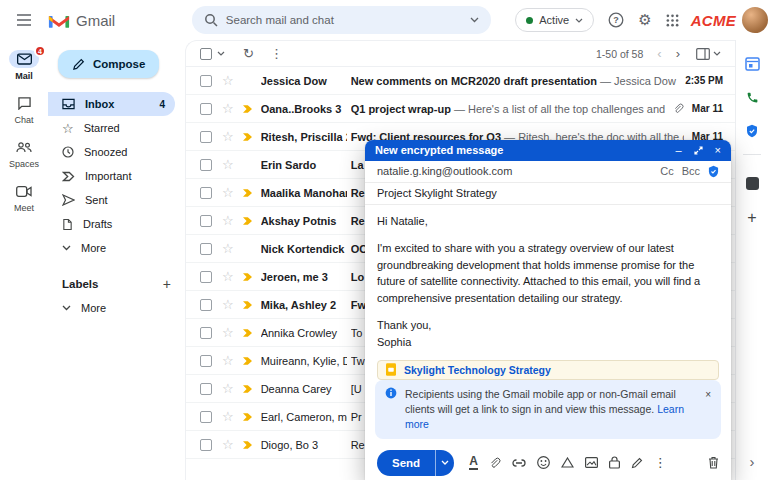 The height and width of the screenshot is (480, 768). I want to click on search-icon, so click(211, 20).